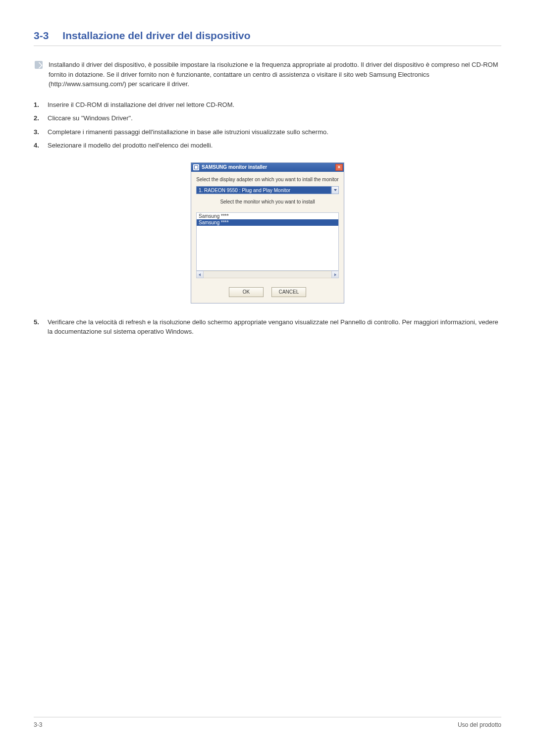 Image resolution: width=535 pixels, height=756 pixels. Describe the element at coordinates (275, 74) in the screenshot. I see `note-text: Installando il driver del dispositivo, è…` at that location.